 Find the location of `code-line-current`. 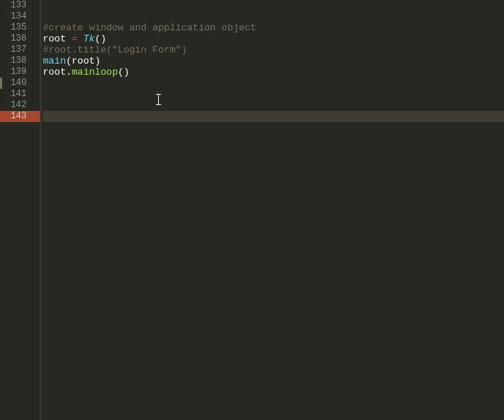

code-line-current is located at coordinates (273, 117).